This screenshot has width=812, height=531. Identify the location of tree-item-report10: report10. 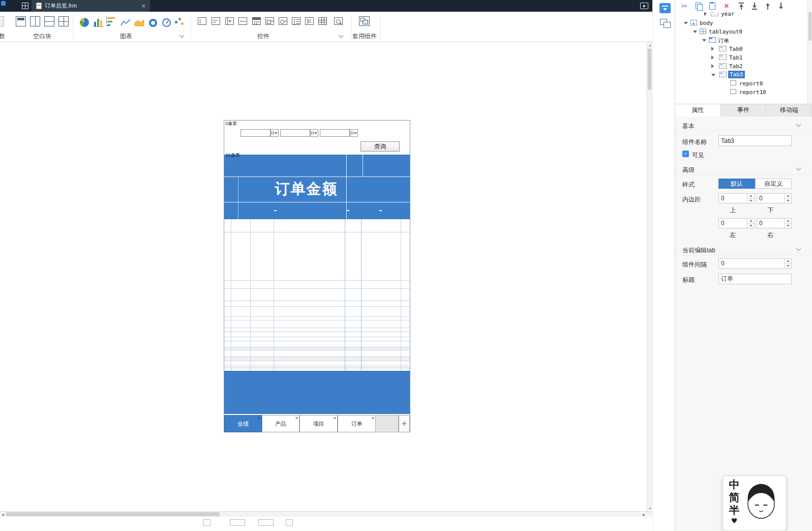
(743, 92).